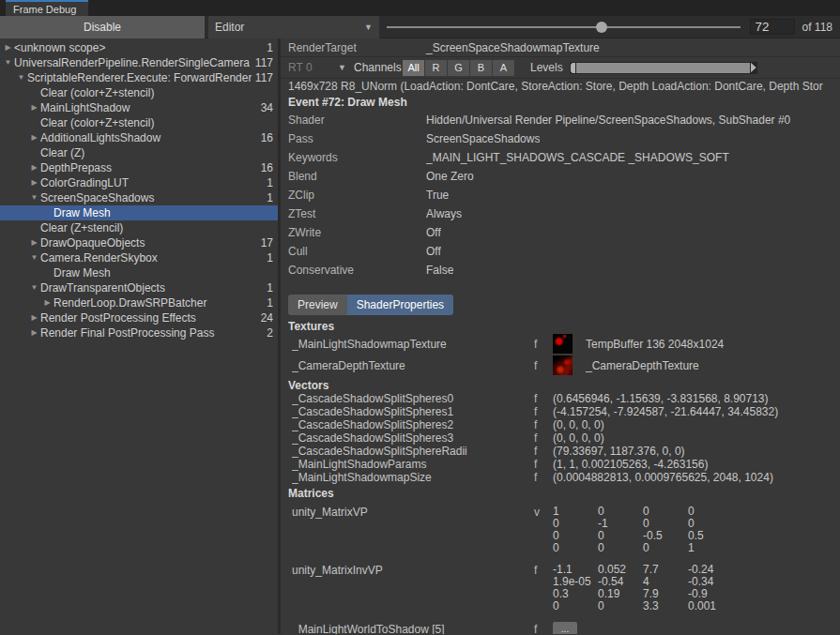 The height and width of the screenshot is (635, 840). What do you see at coordinates (458, 68) in the screenshot?
I see `channel-button-g: G` at bounding box center [458, 68].